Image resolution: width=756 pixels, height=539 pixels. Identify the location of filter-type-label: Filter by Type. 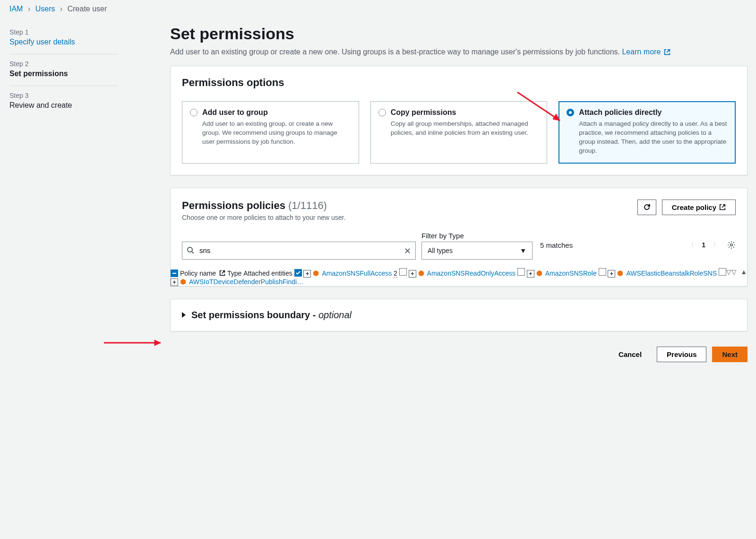
(477, 235).